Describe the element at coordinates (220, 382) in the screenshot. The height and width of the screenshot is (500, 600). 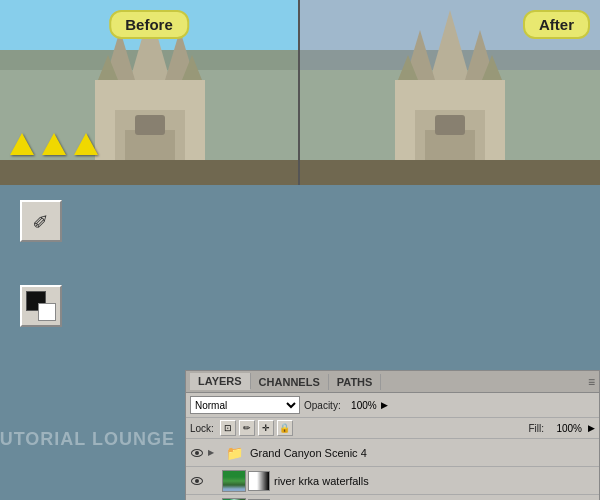
I see `tab-layers: LAYERS` at that location.